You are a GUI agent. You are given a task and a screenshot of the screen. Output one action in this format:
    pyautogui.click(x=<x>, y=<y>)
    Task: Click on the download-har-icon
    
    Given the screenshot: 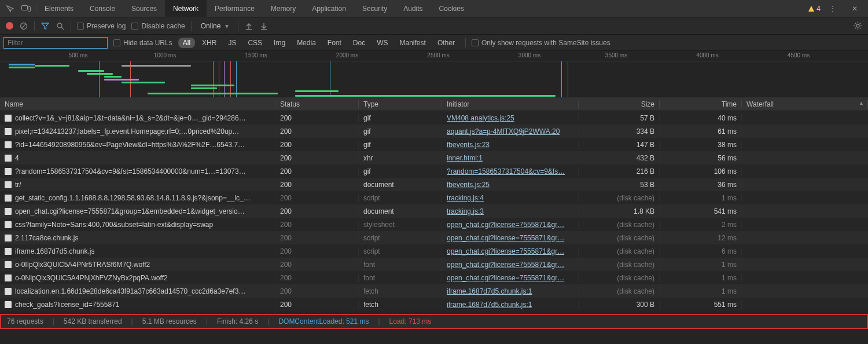 What is the action you would take?
    pyautogui.click(x=264, y=26)
    